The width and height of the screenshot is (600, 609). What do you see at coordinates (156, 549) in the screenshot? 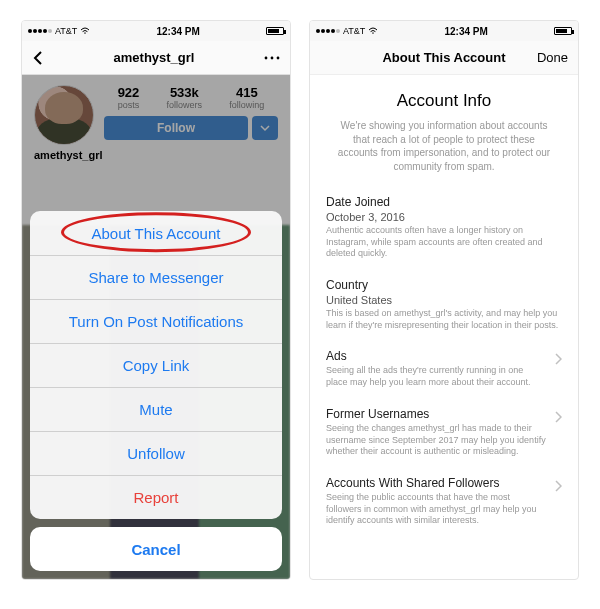
I see `sheet-cancel: Cancel` at bounding box center [156, 549].